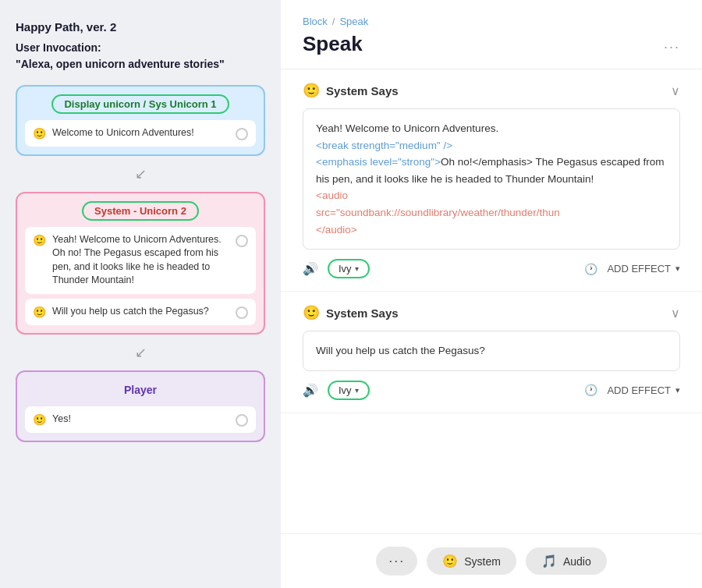 The width and height of the screenshot is (702, 588). I want to click on block2-title: System - Unicorn 2, so click(140, 211).